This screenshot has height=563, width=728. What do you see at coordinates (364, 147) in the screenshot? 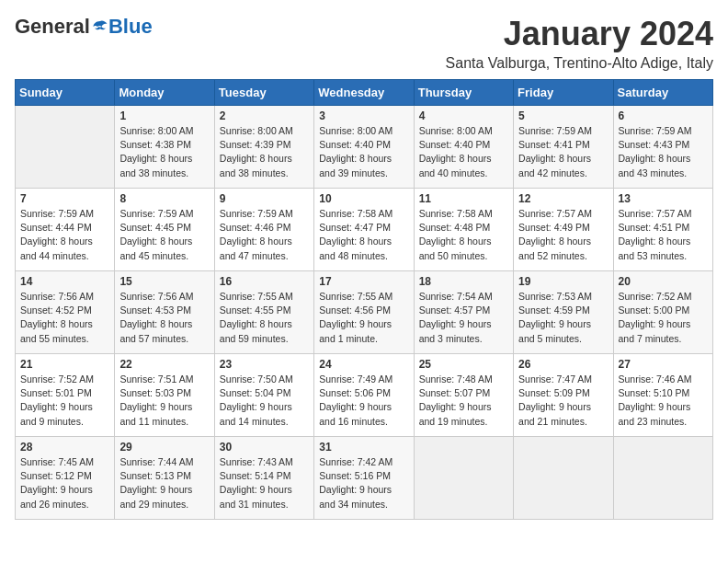
I see `calendar-week-row: 1Sunrise: 8:00 AM Sunset: 4:38 PM Daylig…` at bounding box center [364, 147].